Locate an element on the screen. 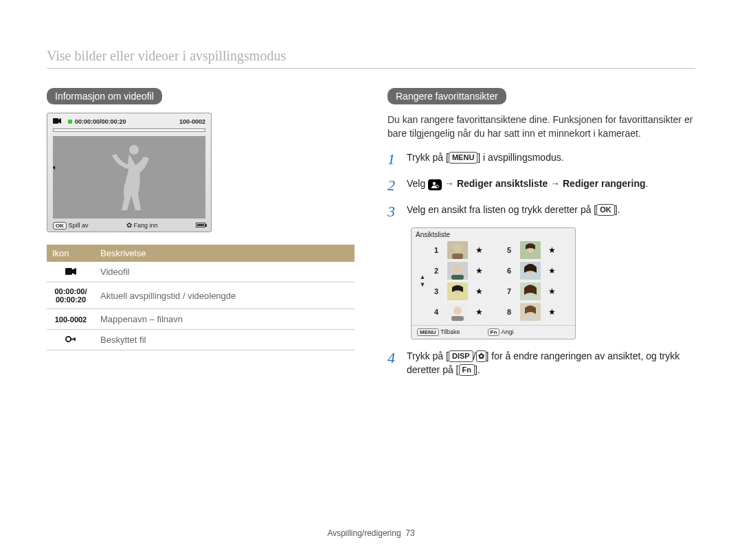 The image size is (742, 560). video-thumbnail is located at coordinates (129, 177).